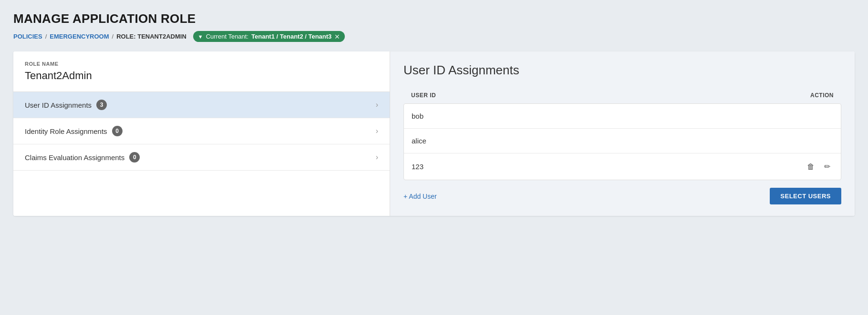 This screenshot has width=868, height=315. What do you see at coordinates (822, 95) in the screenshot?
I see `col-header-action: ACTION` at bounding box center [822, 95].